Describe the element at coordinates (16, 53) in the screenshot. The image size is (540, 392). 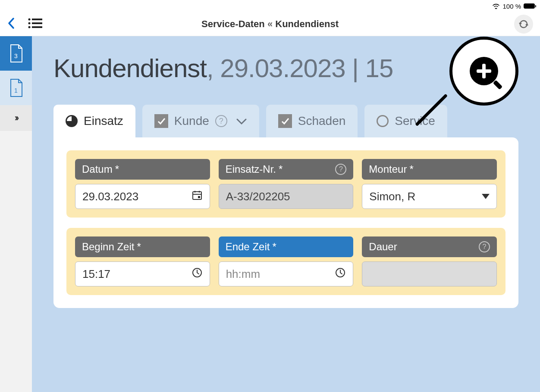
I see `sidebar-doc-active: 3` at that location.